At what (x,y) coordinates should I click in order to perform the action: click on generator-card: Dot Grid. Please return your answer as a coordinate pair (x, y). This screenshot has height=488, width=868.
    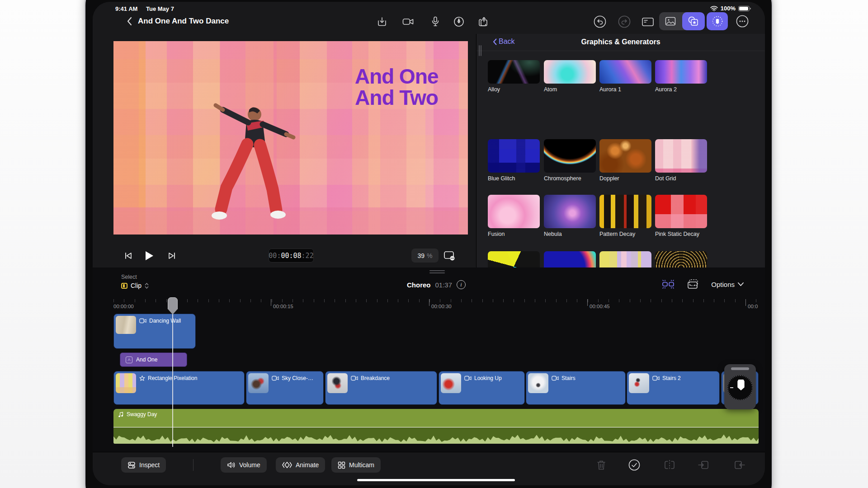
    Looking at the image, I should click on (681, 160).